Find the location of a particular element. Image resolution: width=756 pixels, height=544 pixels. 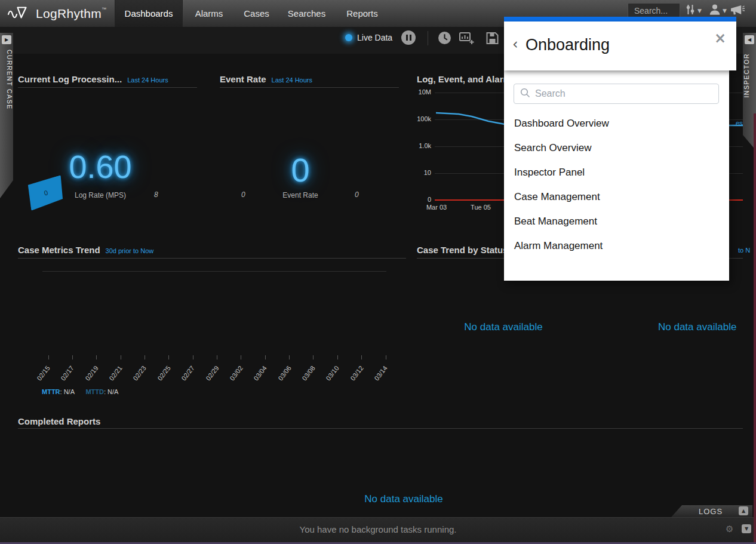

logrhythm-wave-icon is located at coordinates (19, 14).